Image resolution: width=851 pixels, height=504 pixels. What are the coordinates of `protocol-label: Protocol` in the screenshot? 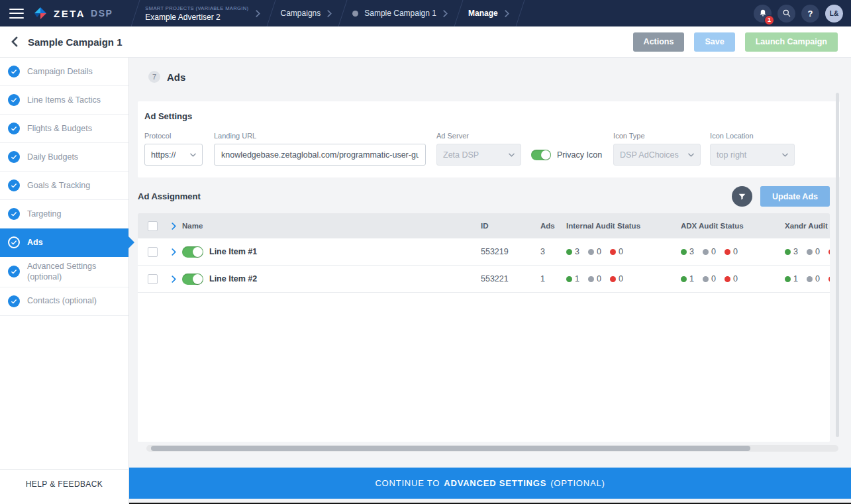 It's located at (174, 136).